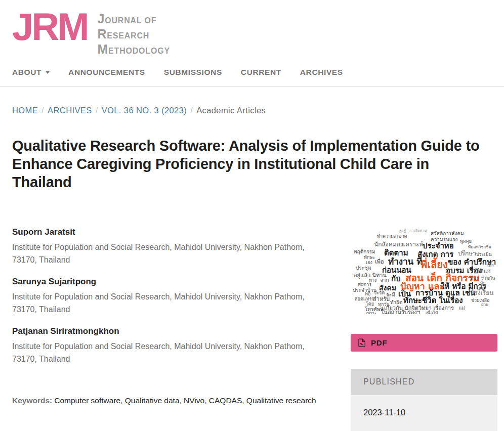 The height and width of the screenshot is (431, 504). Describe the element at coordinates (399, 244) in the screenshot. I see `wordcloud-word: นักสังคมสงเคราะห์` at that location.